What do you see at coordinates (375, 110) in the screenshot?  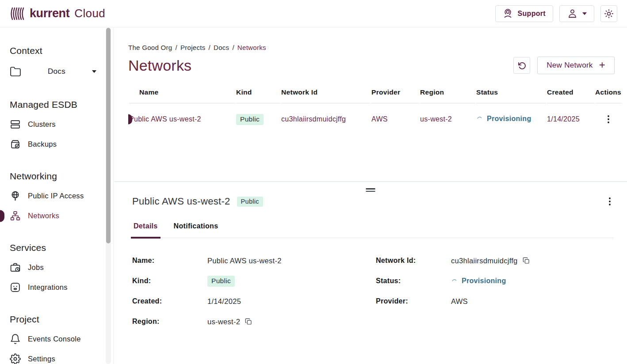 I see `networks-table: Name Kind Network Id Provider Region Sta…` at bounding box center [375, 110].